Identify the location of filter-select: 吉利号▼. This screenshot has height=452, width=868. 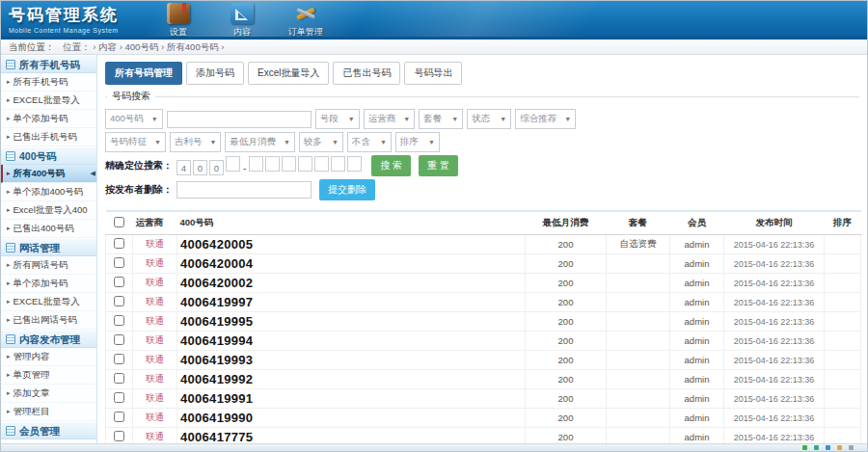
(195, 143).